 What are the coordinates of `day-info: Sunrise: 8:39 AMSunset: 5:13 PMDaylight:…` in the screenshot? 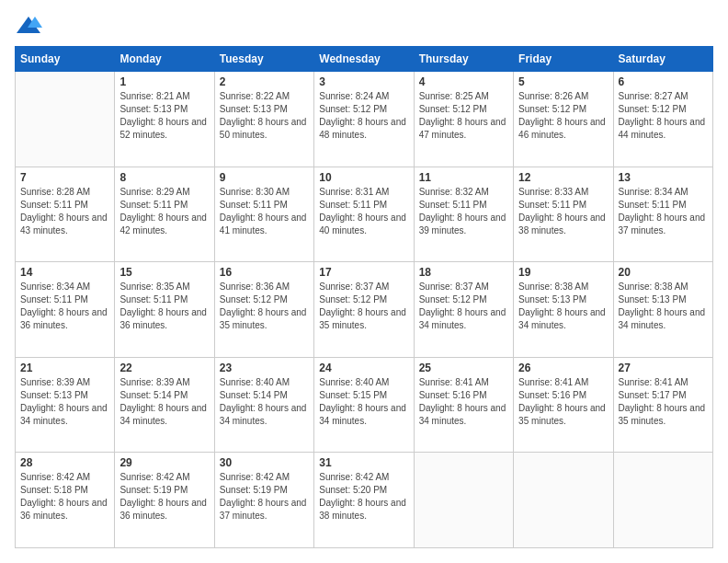 It's located at (64, 402).